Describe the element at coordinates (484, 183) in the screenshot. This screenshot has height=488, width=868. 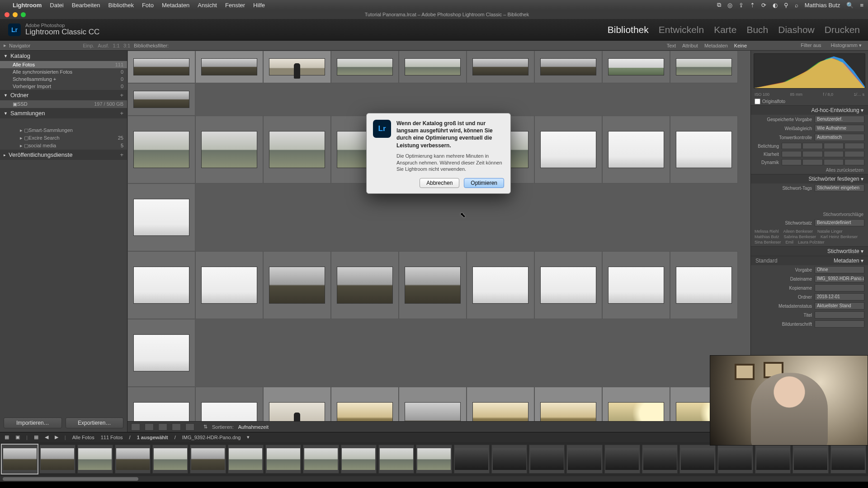
I see `optimize-button: Optimieren` at that location.